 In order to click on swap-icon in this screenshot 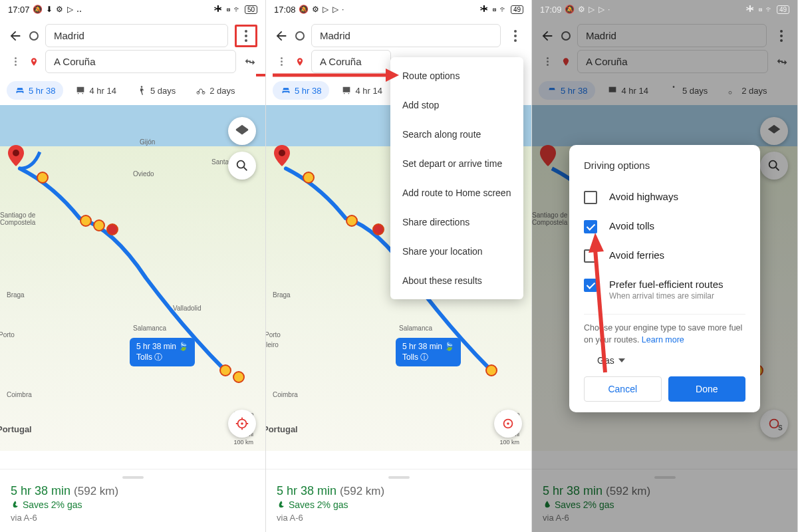, I will do `click(250, 62)`.